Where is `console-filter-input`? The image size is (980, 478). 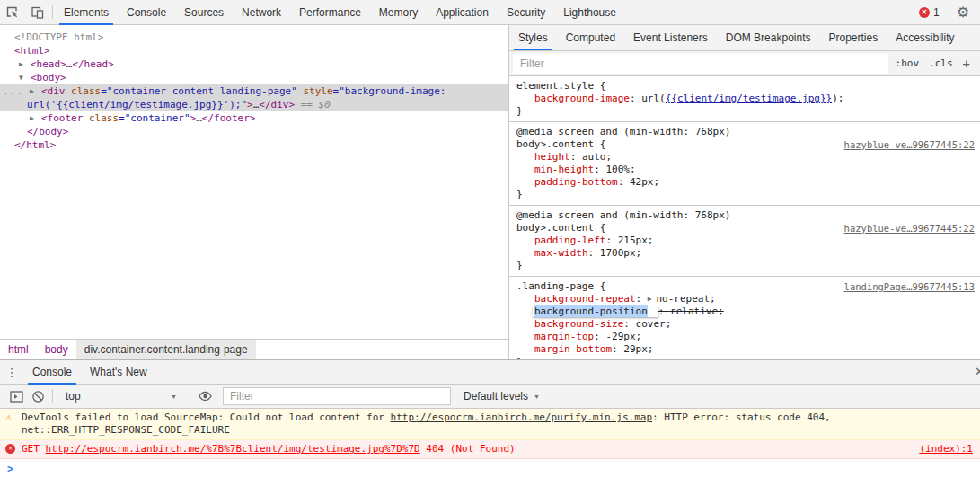 console-filter-input is located at coordinates (337, 396).